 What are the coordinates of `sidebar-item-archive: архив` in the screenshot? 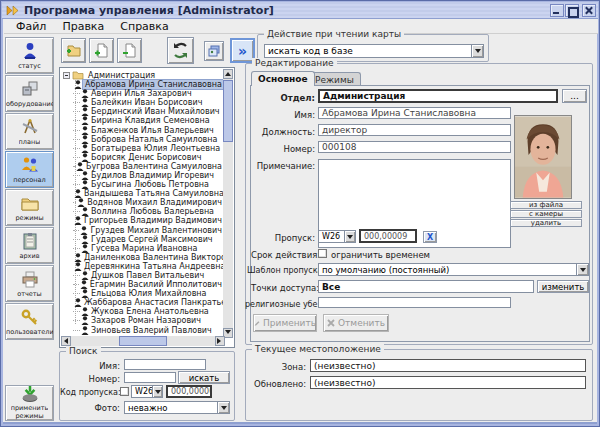 It's located at (30, 246).